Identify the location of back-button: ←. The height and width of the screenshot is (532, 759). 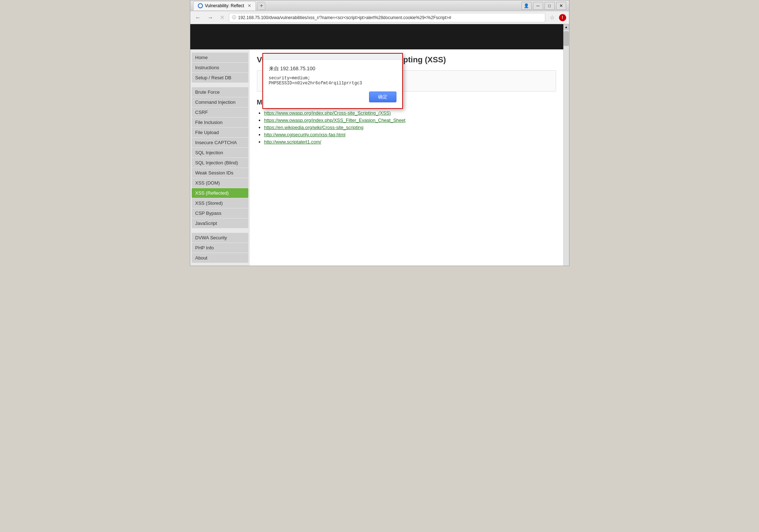
(198, 18).